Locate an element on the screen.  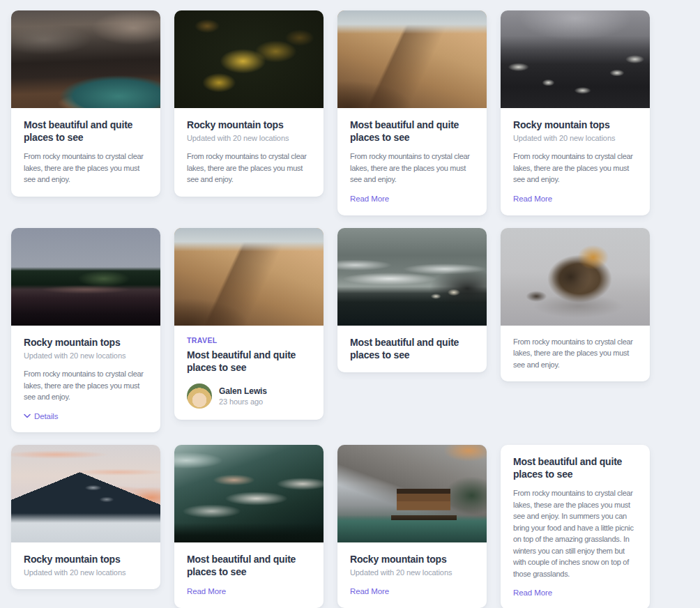
card: Most beautiful and quite places to see is located at coordinates (412, 300).